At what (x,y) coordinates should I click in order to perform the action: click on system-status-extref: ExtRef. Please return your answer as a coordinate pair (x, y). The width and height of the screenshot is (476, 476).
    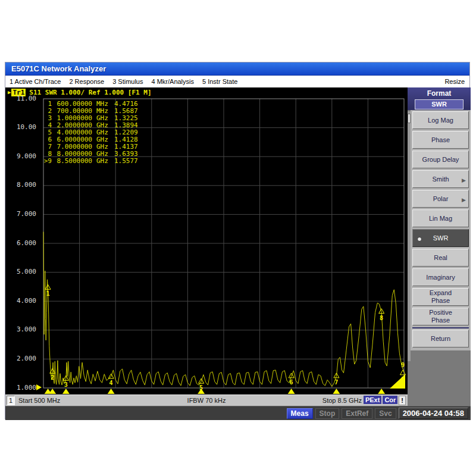
    Looking at the image, I should click on (357, 414).